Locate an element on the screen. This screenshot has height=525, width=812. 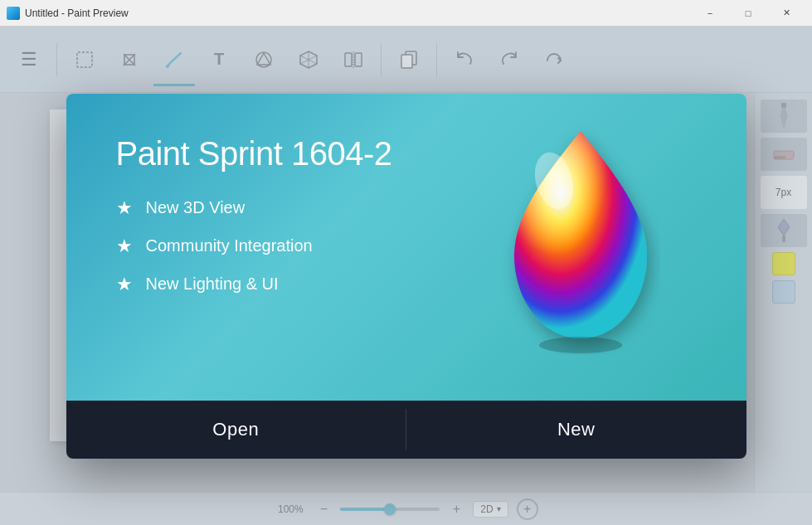
feature-star-3: ★ is located at coordinates (124, 284).